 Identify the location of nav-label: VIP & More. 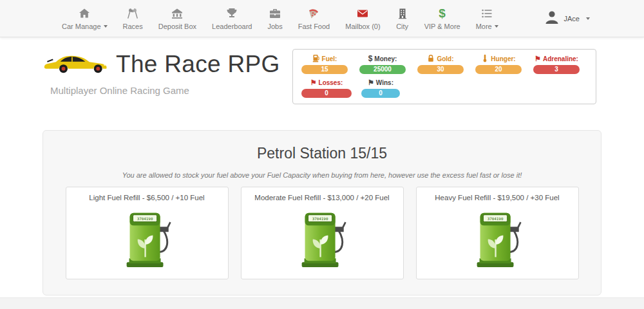
(442, 26).